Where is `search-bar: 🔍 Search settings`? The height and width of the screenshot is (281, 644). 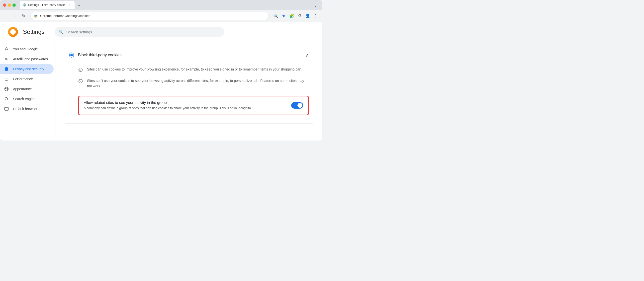
search-bar: 🔍 Search settings is located at coordinates (140, 32).